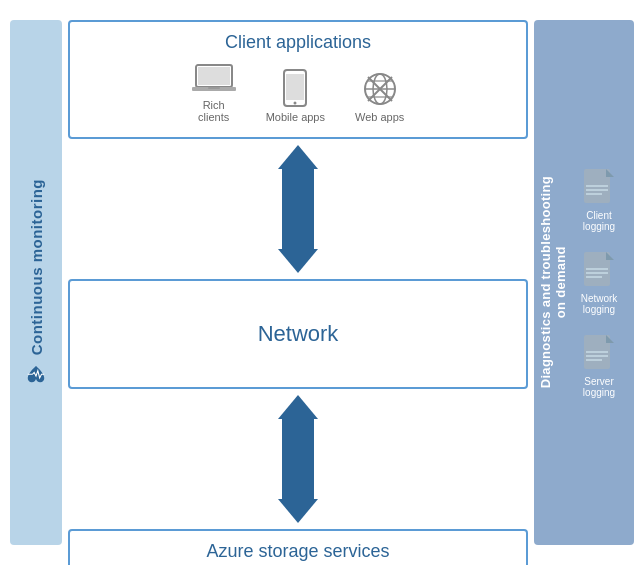  Describe the element at coordinates (600, 282) in the screenshot. I see `logging-items: Clientlogging Networklogging` at that location.